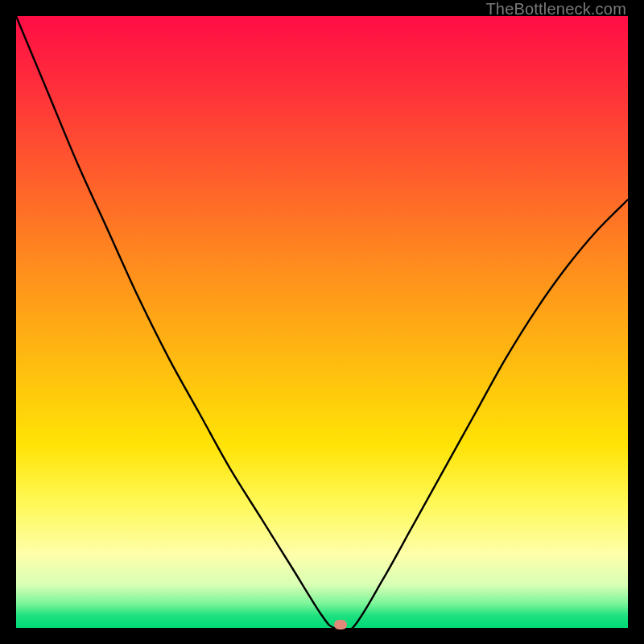 The width and height of the screenshot is (644, 644). What do you see at coordinates (341, 625) in the screenshot?
I see `optimal-marker` at bounding box center [341, 625].